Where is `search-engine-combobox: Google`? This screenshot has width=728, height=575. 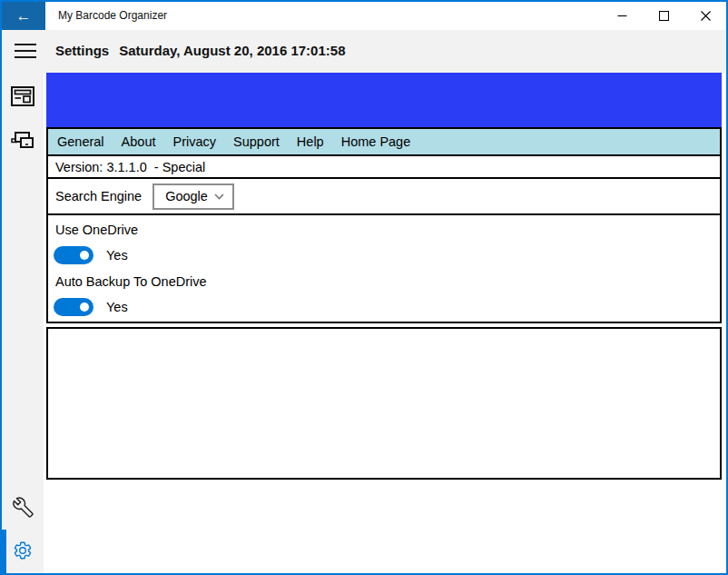 search-engine-combobox: Google is located at coordinates (193, 196).